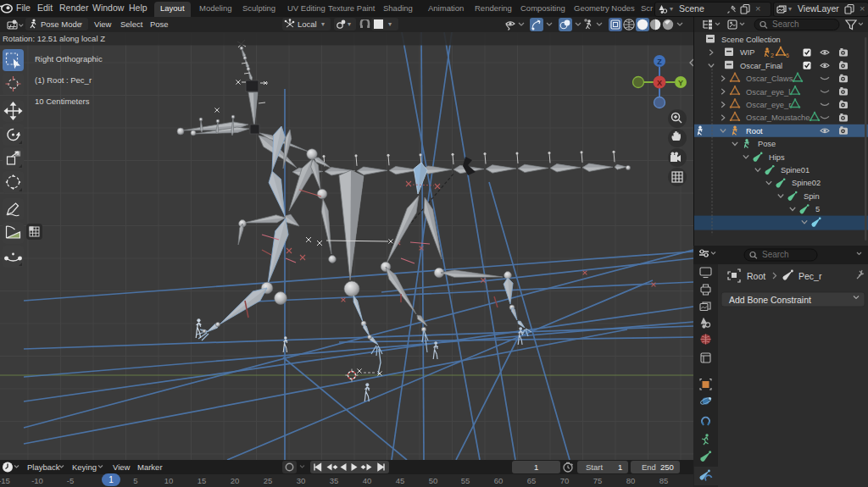 The width and height of the screenshot is (868, 487). What do you see at coordinates (772, 56) in the screenshot?
I see `svg-text: 2` at bounding box center [772, 56].